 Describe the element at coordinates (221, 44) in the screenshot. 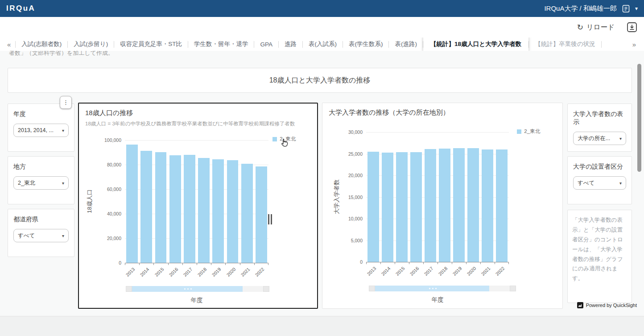

I see `tab-4: 学生数・留年・退学` at that location.